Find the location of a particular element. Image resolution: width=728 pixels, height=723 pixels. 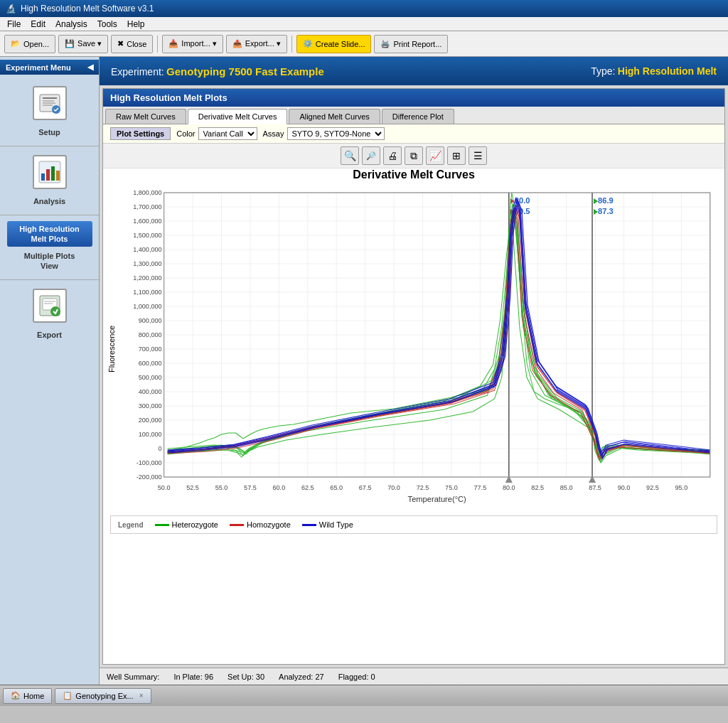

svg-text: 1,400,000 is located at coordinates (147, 250).